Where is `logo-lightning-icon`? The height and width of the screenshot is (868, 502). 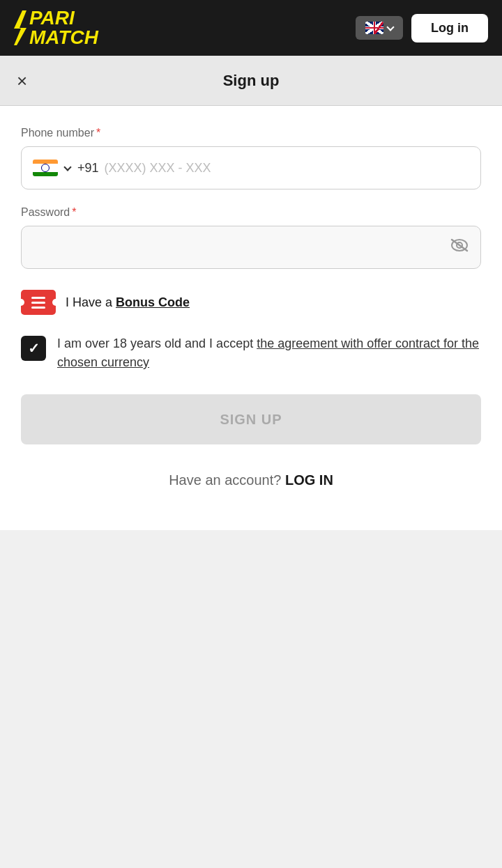
logo-lightning-icon is located at coordinates (20, 28).